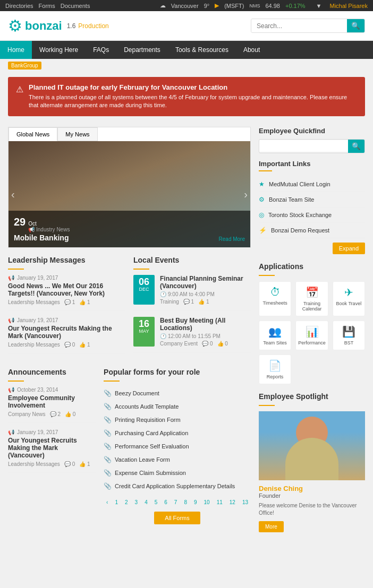 Image resolution: width=373 pixels, height=588 pixels. What do you see at coordinates (312, 185) in the screenshot?
I see `imp-link-0: ★MedMutual Client Login` at bounding box center [312, 185].